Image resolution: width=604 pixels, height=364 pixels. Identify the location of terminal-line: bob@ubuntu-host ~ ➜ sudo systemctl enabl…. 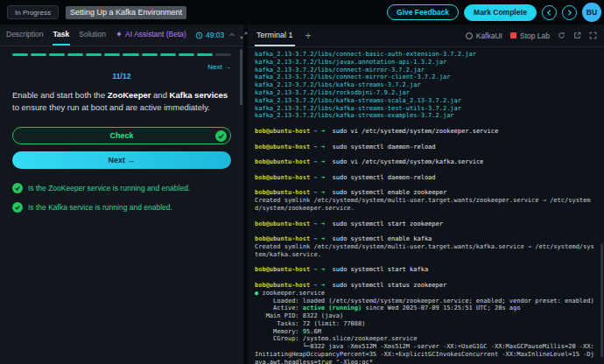
(425, 240).